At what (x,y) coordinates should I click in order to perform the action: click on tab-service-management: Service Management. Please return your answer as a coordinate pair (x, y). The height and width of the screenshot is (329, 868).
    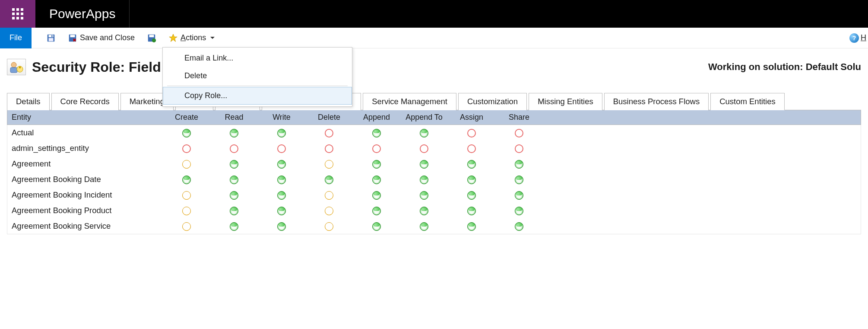
    Looking at the image, I should click on (409, 102).